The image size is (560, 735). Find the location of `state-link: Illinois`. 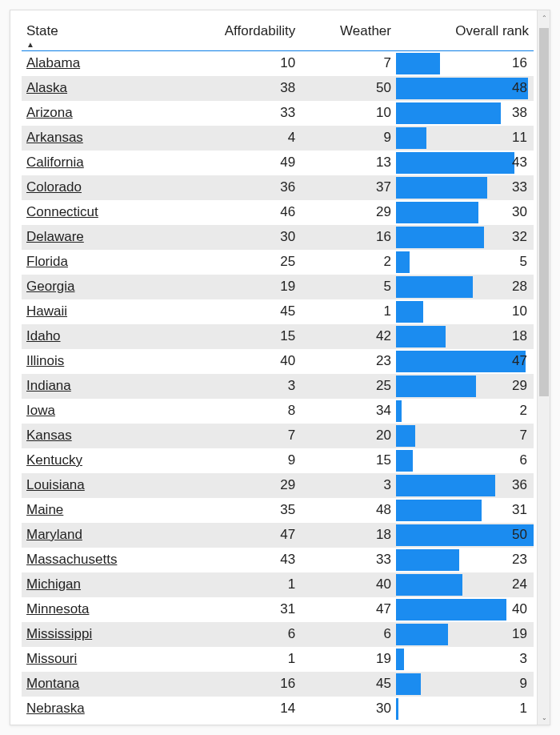

state-link: Illinois is located at coordinates (45, 360).